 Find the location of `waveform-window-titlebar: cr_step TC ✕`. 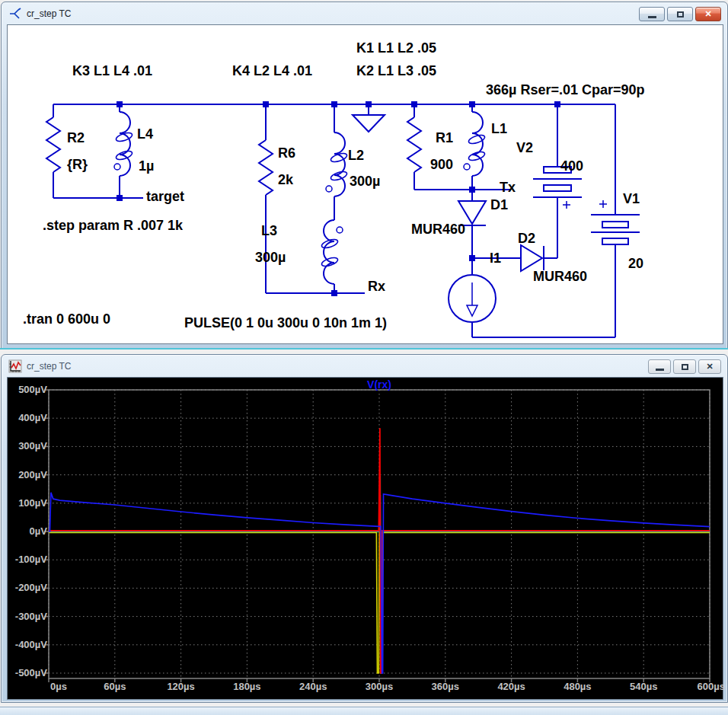

waveform-window-titlebar: cr_step TC ✕ is located at coordinates (364, 365).